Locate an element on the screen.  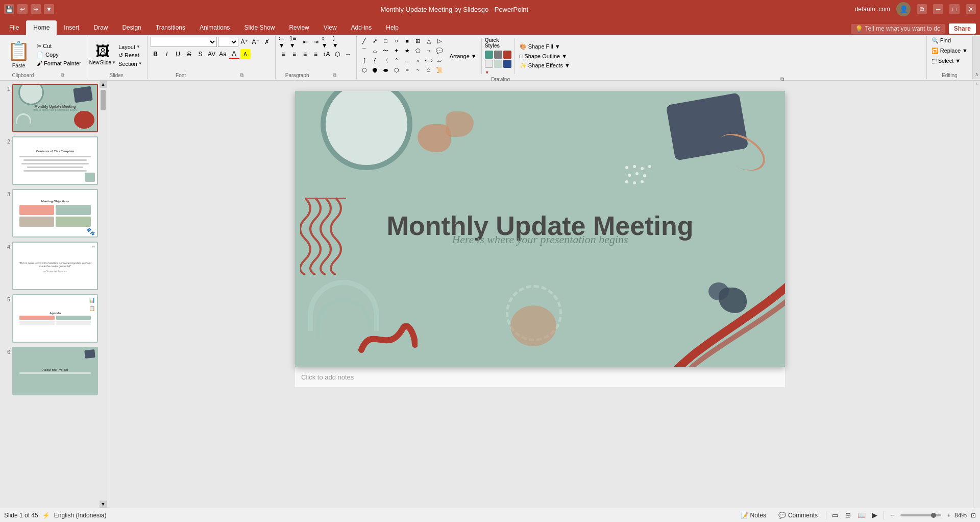
char-spacing-button: AV is located at coordinates (212, 54).